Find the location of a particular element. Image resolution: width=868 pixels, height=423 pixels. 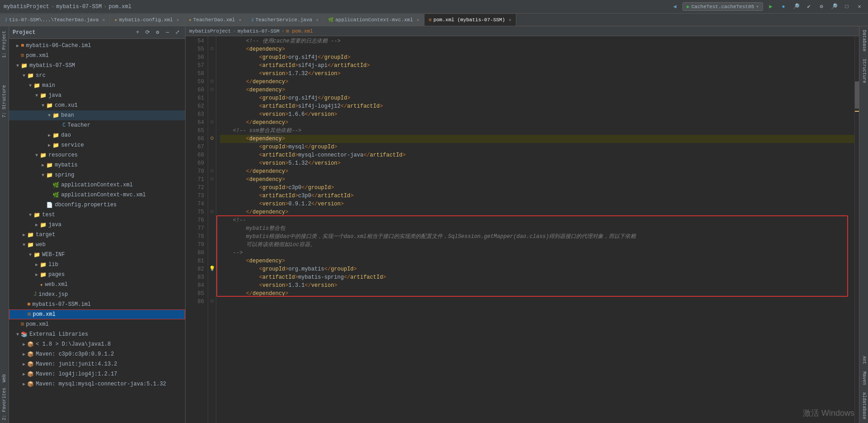

code-line-57: <artifactId>slf4j-api</artifactId> is located at coordinates (537, 66).